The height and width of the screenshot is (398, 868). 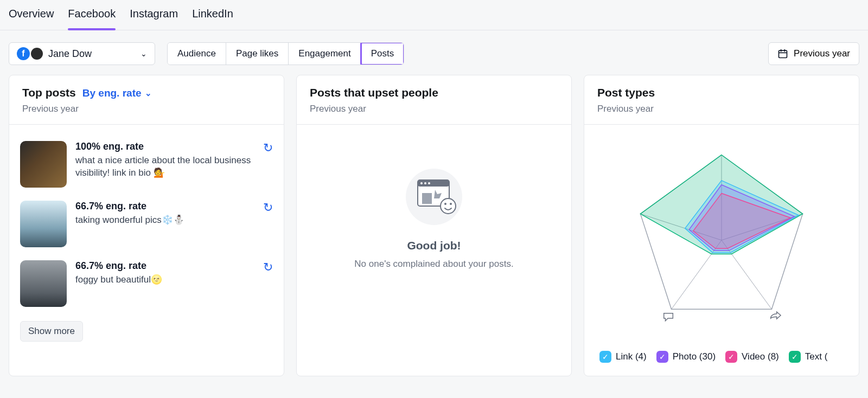 I want to click on legend-label: Video (8), so click(x=761, y=357).